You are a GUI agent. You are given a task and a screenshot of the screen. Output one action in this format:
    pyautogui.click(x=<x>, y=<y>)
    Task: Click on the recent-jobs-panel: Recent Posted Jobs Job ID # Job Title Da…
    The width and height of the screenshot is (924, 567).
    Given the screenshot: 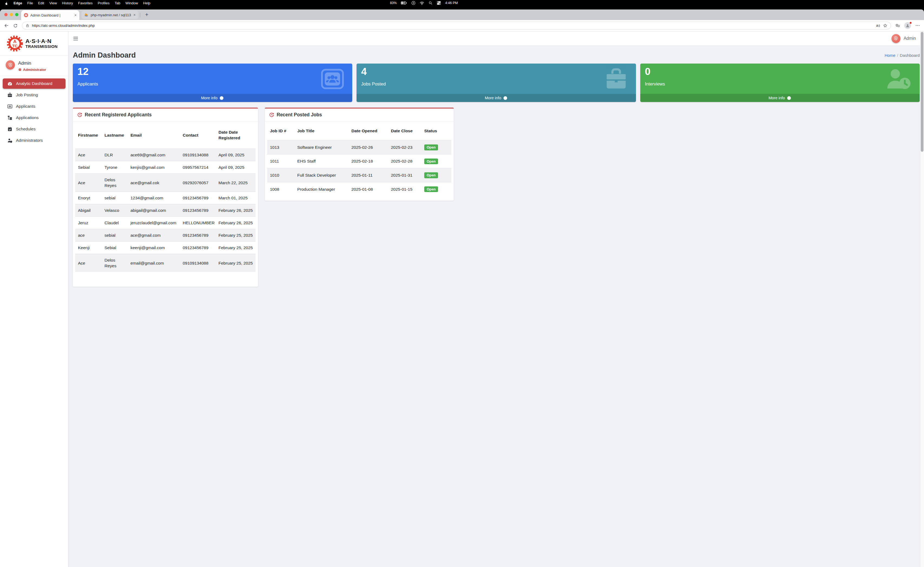 What is the action you would take?
    pyautogui.click(x=359, y=154)
    